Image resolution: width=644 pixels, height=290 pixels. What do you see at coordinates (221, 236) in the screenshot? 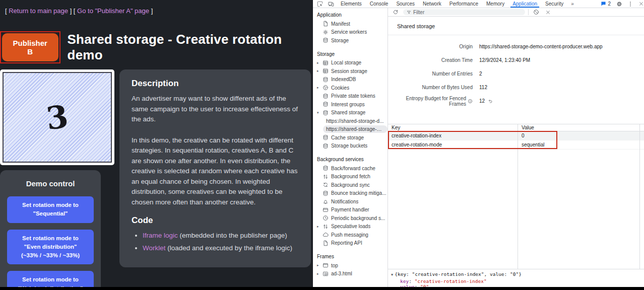
I see `code-list-item: Iframe logic (embedded into the publishe…` at bounding box center [221, 236].